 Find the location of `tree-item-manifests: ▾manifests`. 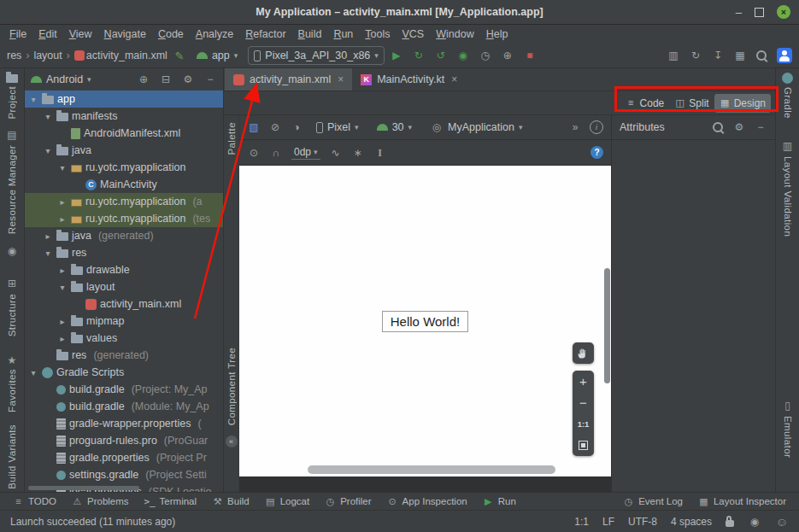

tree-item-manifests: ▾manifests is located at coordinates (124, 116).